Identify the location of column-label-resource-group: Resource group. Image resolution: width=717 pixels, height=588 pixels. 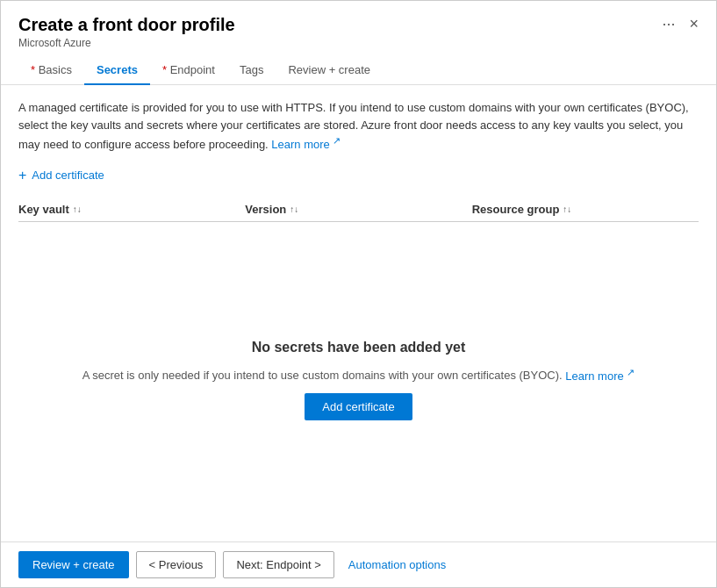
(516, 209).